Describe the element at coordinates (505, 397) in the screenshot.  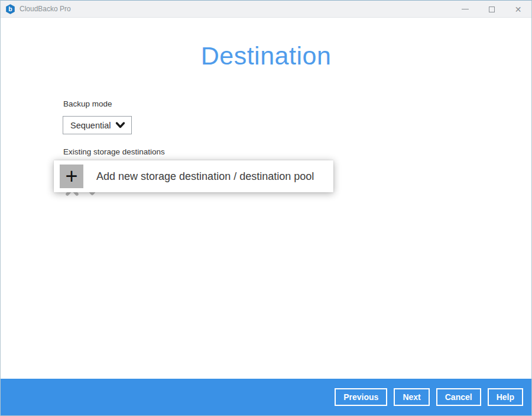
I see `help-button: Help` at that location.